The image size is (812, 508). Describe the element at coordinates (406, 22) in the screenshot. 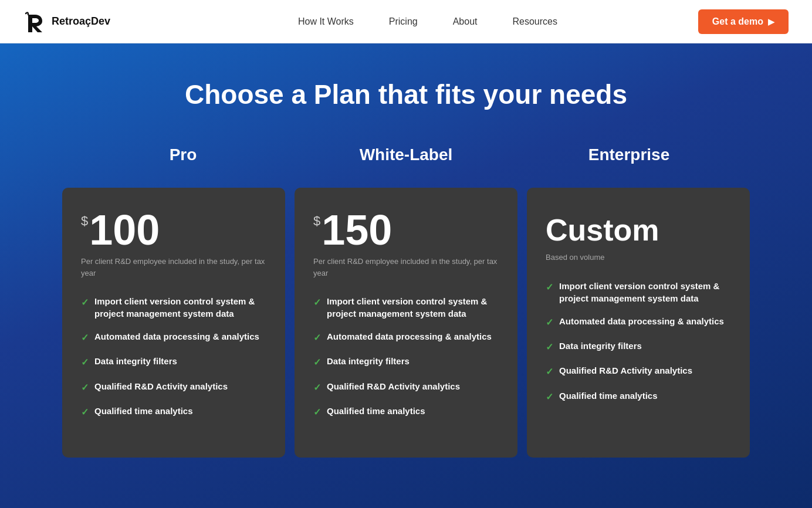

I see `navbar: RetroaçDev How It Works Pricing About Re…` at that location.